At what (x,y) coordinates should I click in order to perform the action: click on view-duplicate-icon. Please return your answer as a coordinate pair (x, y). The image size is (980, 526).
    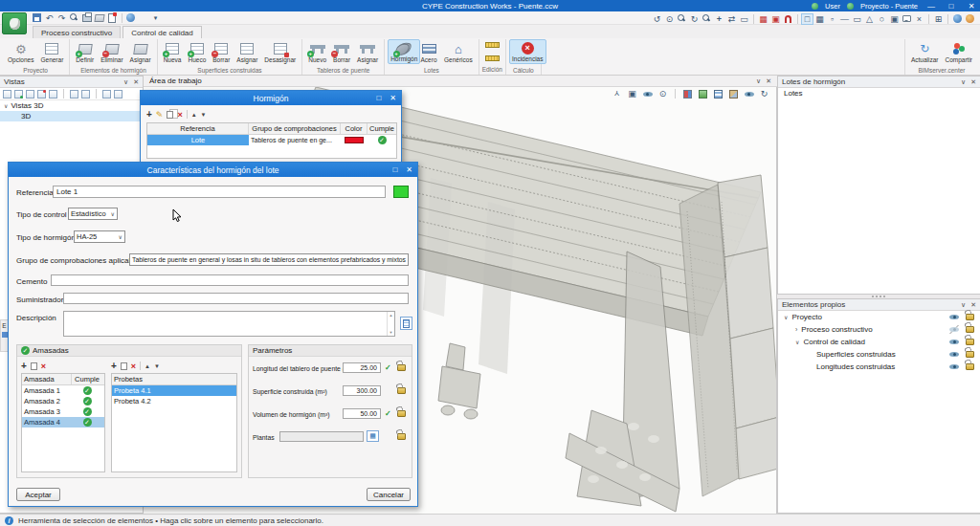
    Looking at the image, I should click on (31, 94).